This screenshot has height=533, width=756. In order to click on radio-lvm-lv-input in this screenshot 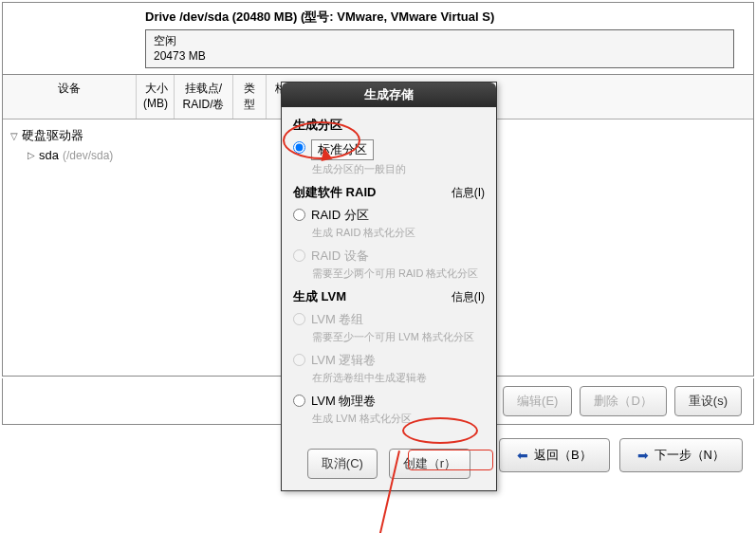, I will do `click(300, 360)`.